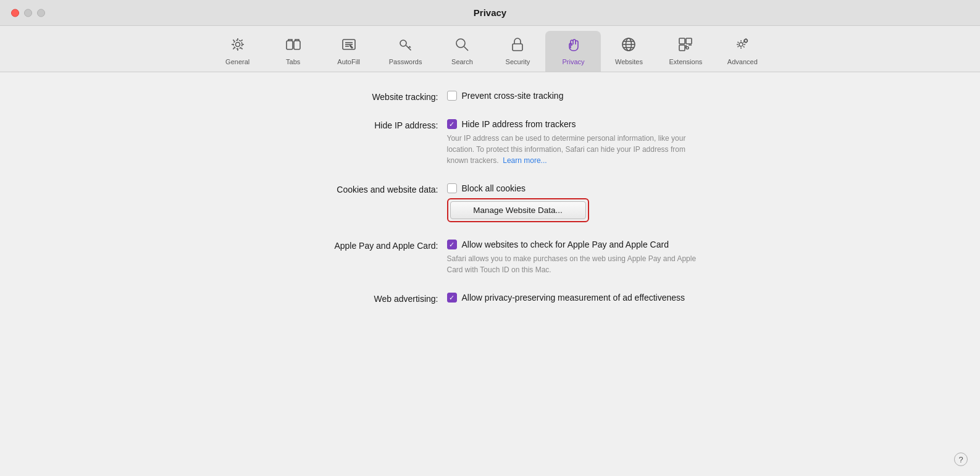  What do you see at coordinates (349, 51) in the screenshot?
I see `tab-autofill: AutoFill` at bounding box center [349, 51].